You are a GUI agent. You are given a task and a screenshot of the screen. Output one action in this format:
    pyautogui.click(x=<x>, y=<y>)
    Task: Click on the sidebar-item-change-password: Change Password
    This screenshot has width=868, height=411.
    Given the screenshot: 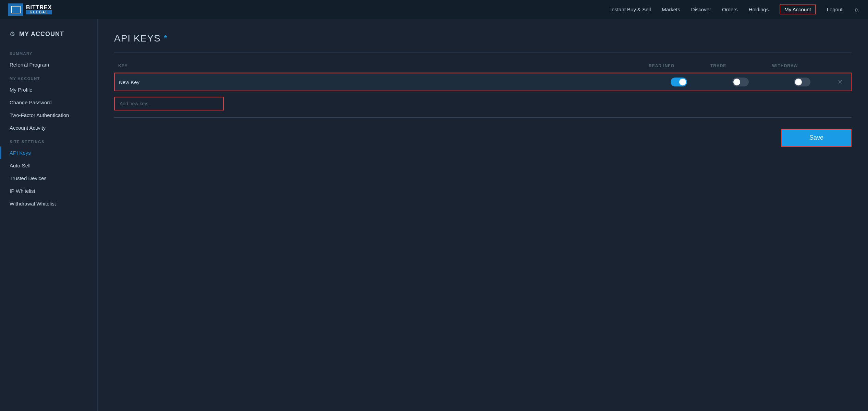 What is the action you would take?
    pyautogui.click(x=49, y=102)
    